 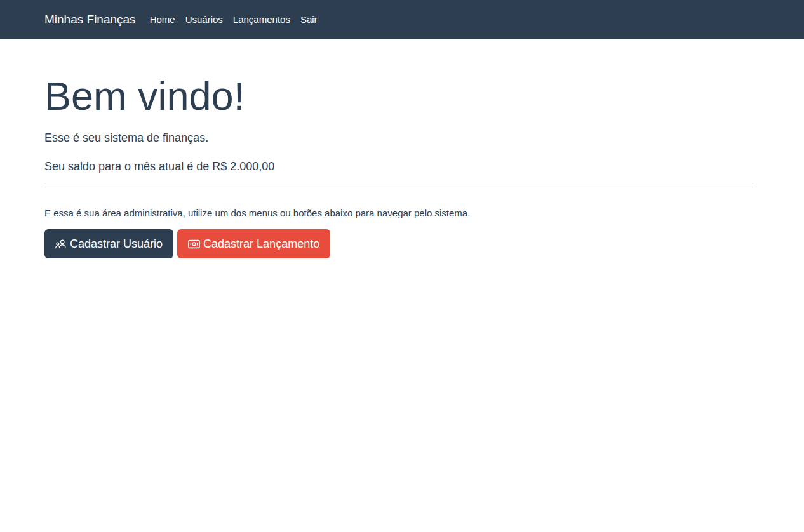 What do you see at coordinates (309, 20) in the screenshot?
I see `nav-link-sair: Sair` at bounding box center [309, 20].